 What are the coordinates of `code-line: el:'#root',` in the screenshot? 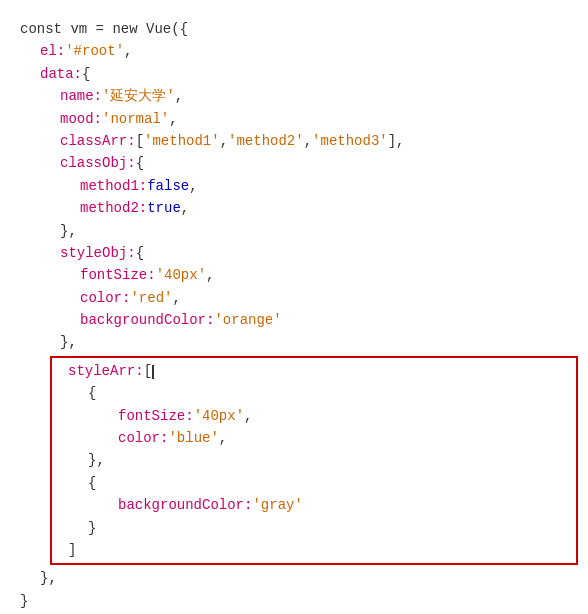 It's located at (294, 51).